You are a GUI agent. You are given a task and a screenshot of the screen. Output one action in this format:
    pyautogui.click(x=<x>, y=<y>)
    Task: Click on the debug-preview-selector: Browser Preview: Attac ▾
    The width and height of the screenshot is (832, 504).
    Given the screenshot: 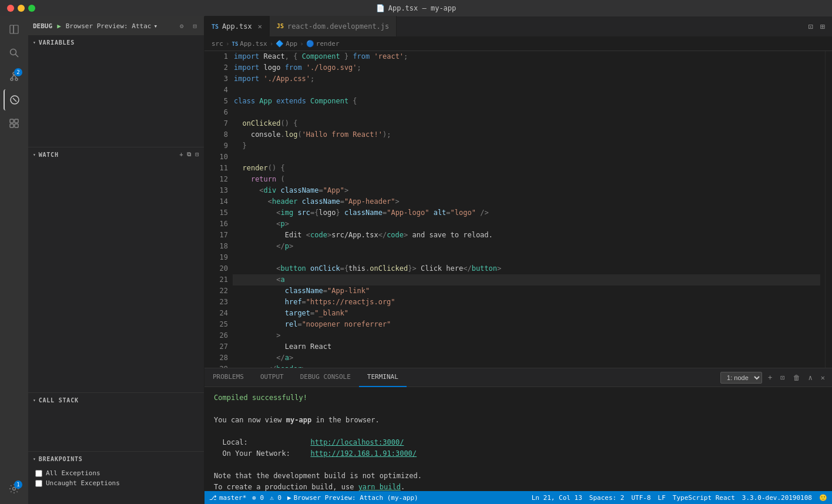 What is the action you would take?
    pyautogui.click(x=112, y=26)
    